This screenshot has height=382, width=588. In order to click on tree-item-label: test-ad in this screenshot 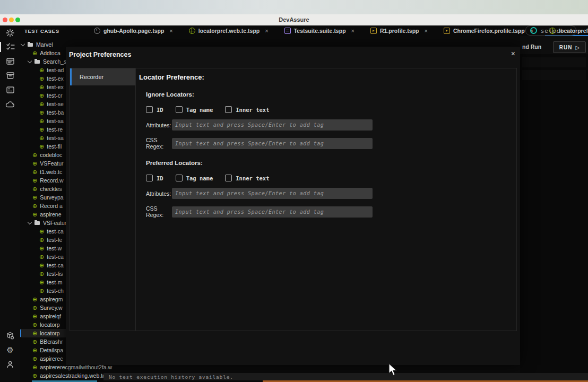, I will do `click(55, 70)`.